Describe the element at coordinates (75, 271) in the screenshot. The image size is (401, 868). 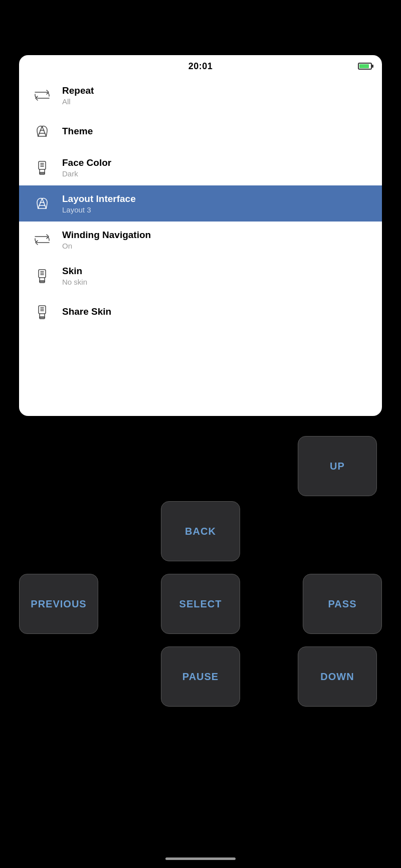
I see `menu-item-title: Skin` at that location.